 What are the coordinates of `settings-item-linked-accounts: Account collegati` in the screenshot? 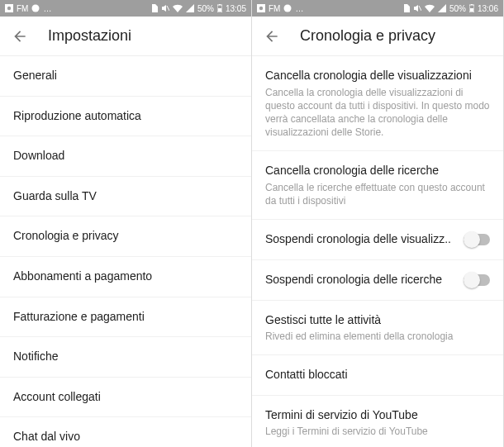 It's located at (126, 398).